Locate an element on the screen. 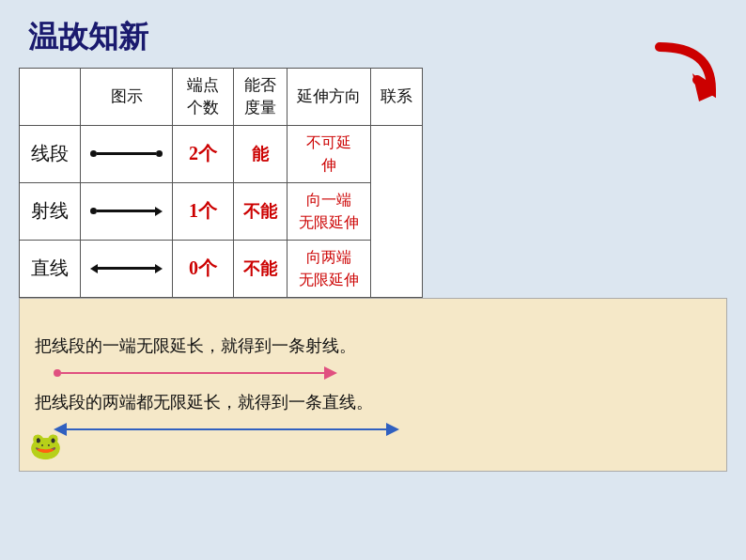 The image size is (746, 560). col-link: 联系 is located at coordinates (396, 98).